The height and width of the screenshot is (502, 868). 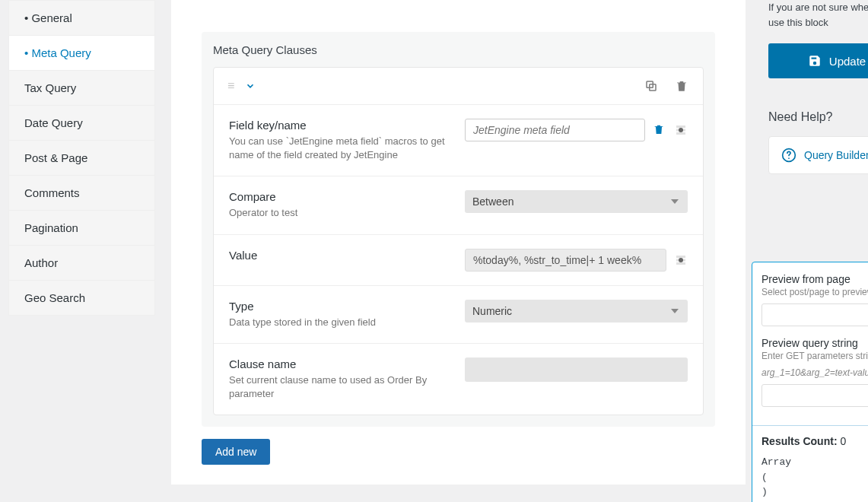 What do you see at coordinates (566, 260) in the screenshot?
I see `value-input` at bounding box center [566, 260].